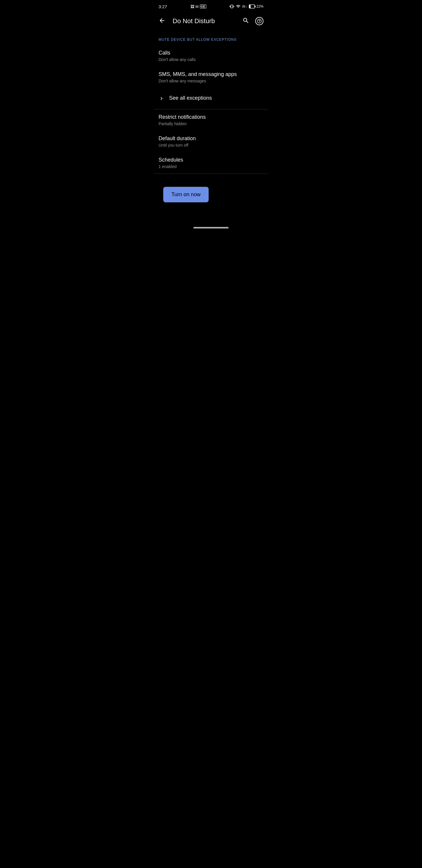  I want to click on default-duration-item: Default duration Until you turn off, so click(211, 142).